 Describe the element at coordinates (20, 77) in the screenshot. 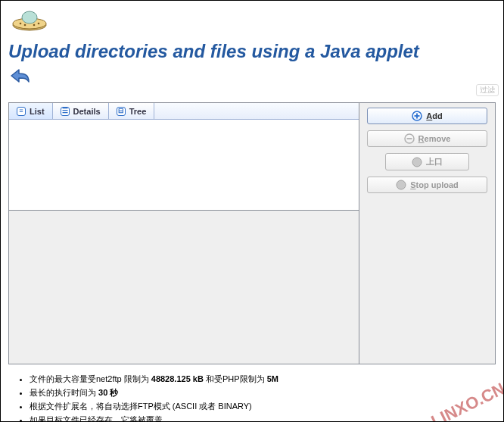

I see `back-button` at that location.